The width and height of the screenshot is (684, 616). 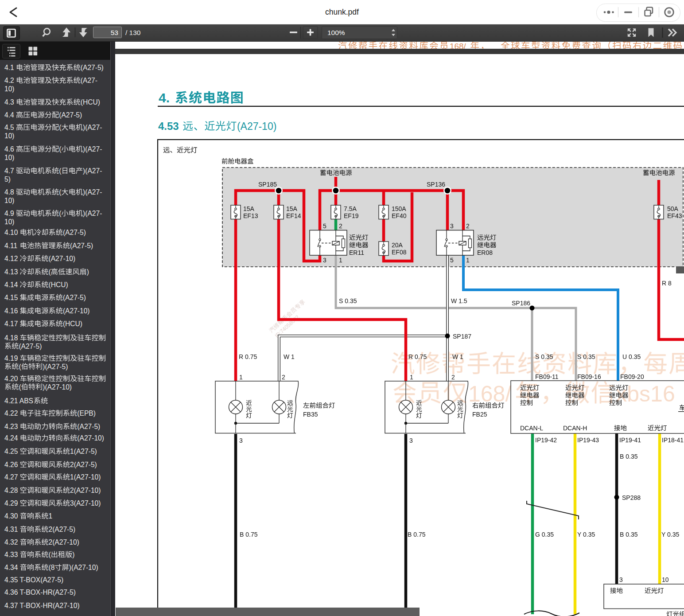 I want to click on svg-text: 4.20, so click(x=12, y=378).